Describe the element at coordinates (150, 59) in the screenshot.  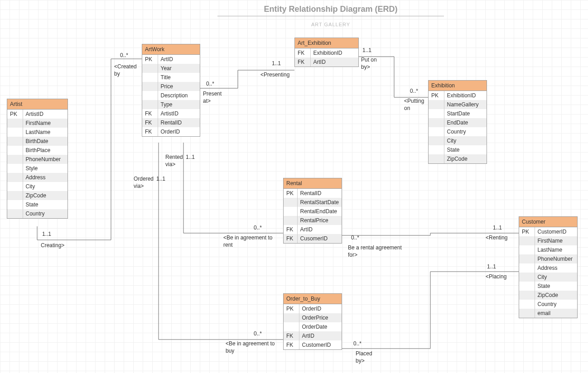
I see `key-cell: PK` at that location.